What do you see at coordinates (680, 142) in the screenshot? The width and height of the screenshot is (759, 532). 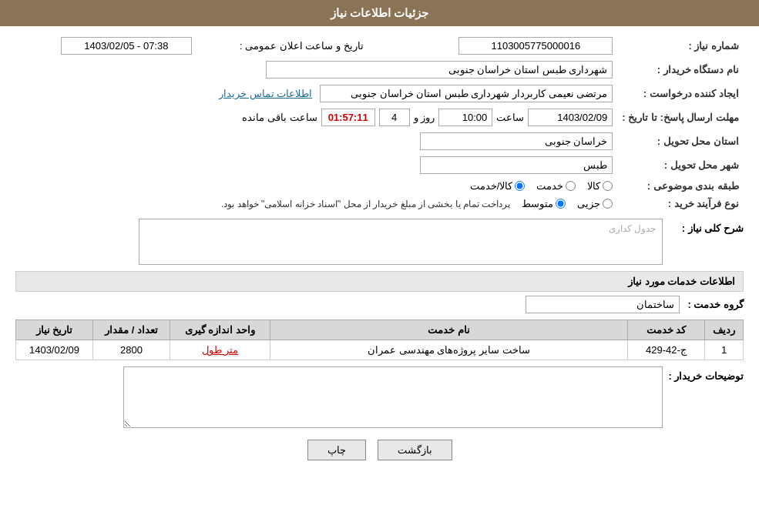 I see `delivery-province-label: استان محل تحویل :` at bounding box center [680, 142].